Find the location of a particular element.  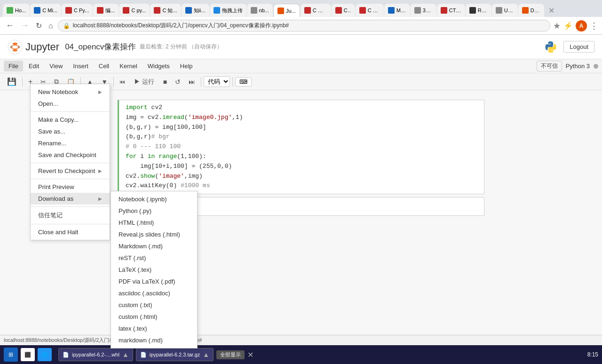

browser-tab-8: 拖拽上传 is located at coordinates (228, 10).